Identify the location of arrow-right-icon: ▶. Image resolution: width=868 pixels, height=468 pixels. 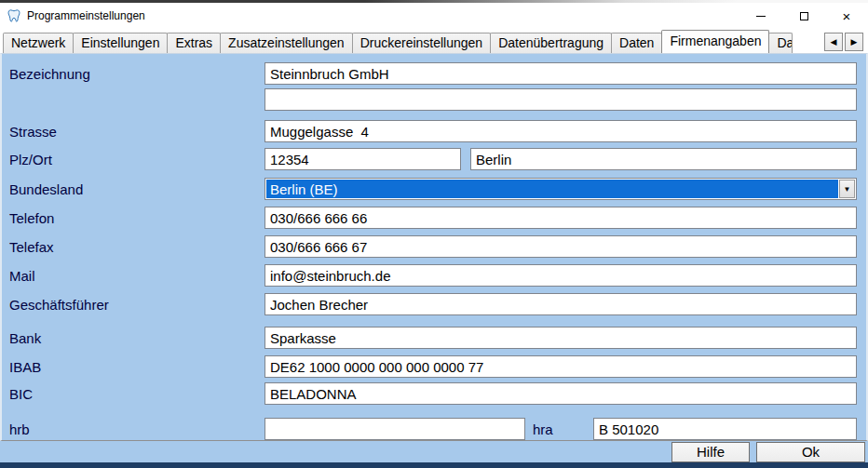
(855, 42).